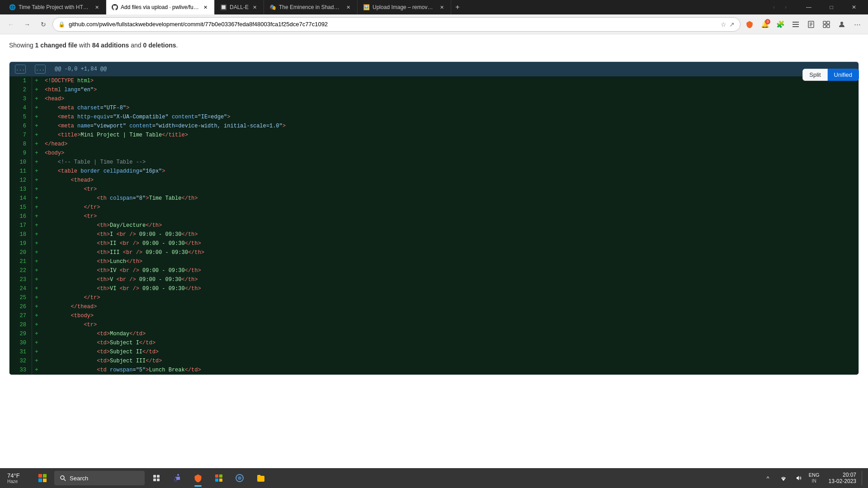 The image size is (868, 488). Describe the element at coordinates (42, 478) in the screenshot. I see `start-button` at that location.